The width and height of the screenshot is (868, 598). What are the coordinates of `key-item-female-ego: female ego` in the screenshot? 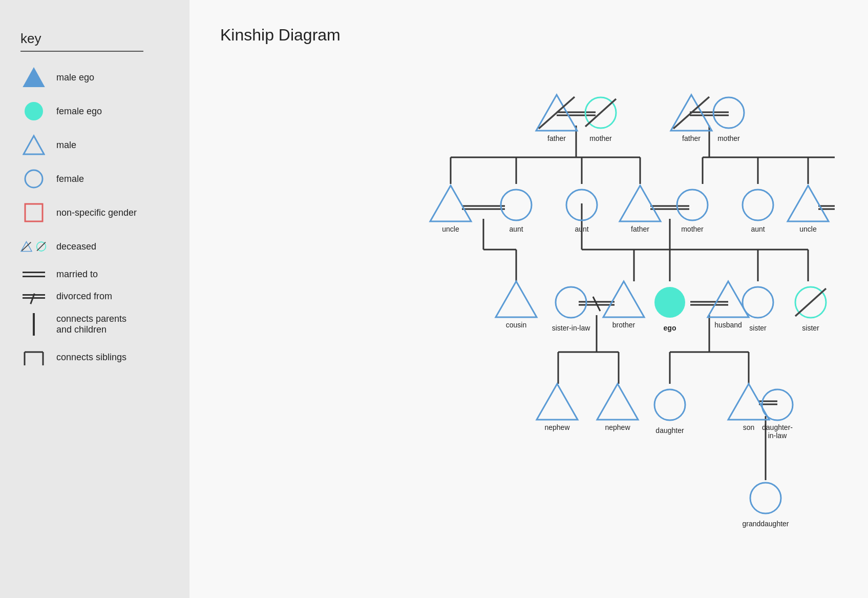 It's located at (95, 111).